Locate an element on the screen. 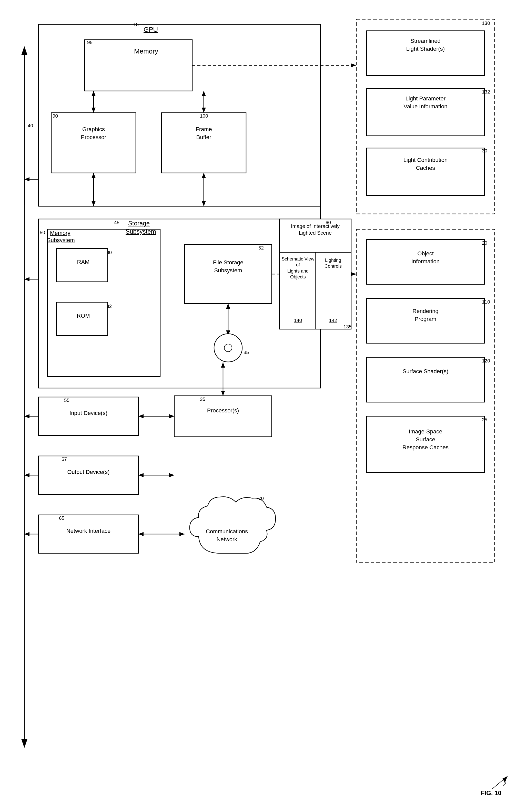  input-device-label: Input Device(s) is located at coordinates (88, 413).